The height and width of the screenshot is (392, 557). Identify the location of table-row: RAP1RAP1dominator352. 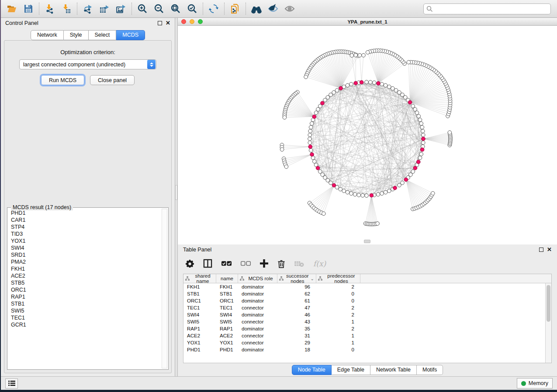
(367, 329).